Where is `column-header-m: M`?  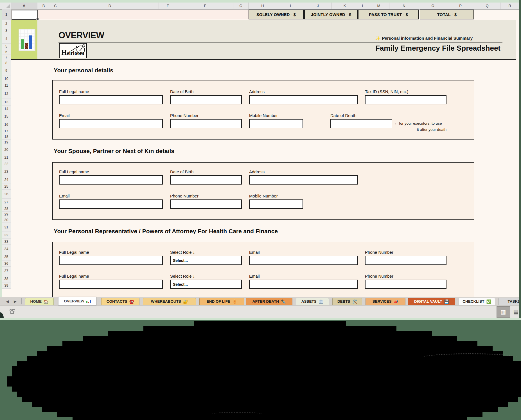
column-header-m: M is located at coordinates (379, 6).